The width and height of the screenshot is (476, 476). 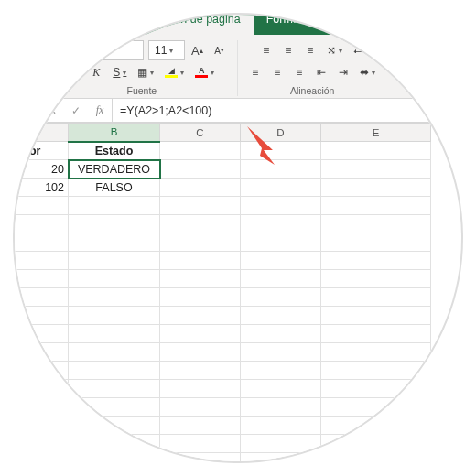 I want to click on cell-A3: 102, so click(x=40, y=188).